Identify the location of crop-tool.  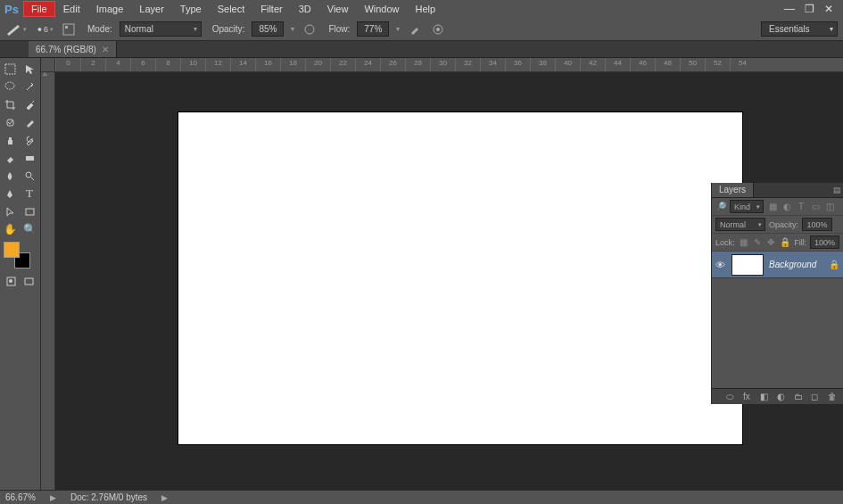
(10, 104).